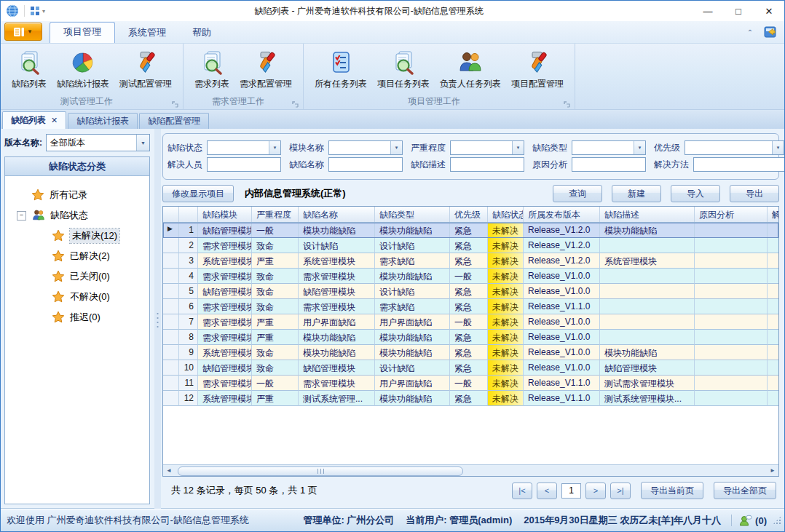  What do you see at coordinates (336, 399) in the screenshot?
I see `cell-name: 测试系统管理...` at bounding box center [336, 399].